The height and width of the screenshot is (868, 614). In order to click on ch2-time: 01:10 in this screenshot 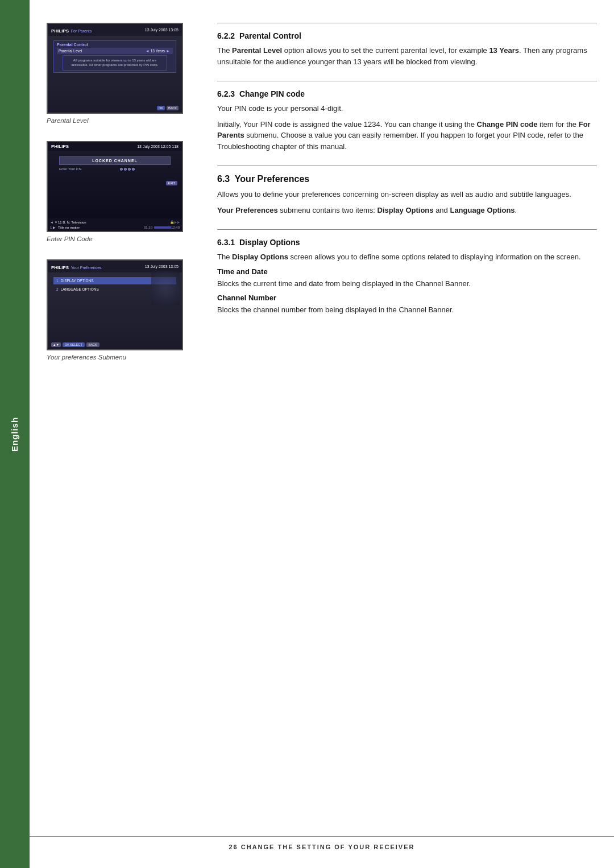, I will do `click(148, 228)`.